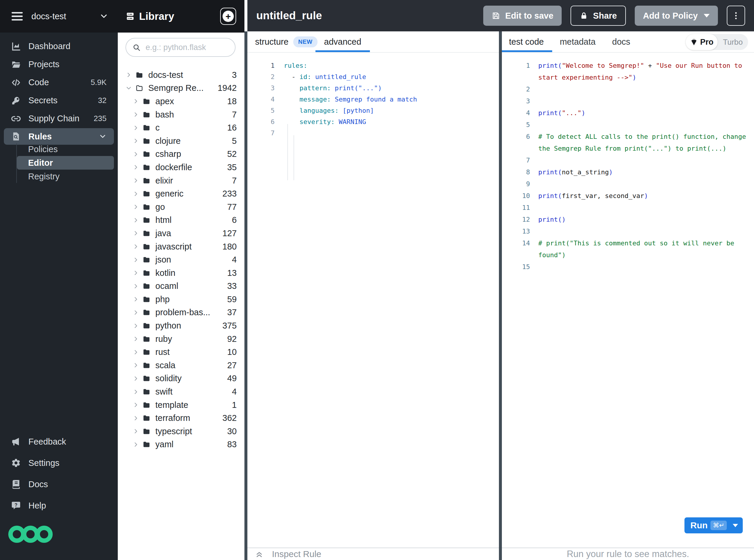 The image size is (754, 560). I want to click on tree-row-problem-bas: problem-bas...37, so click(181, 313).